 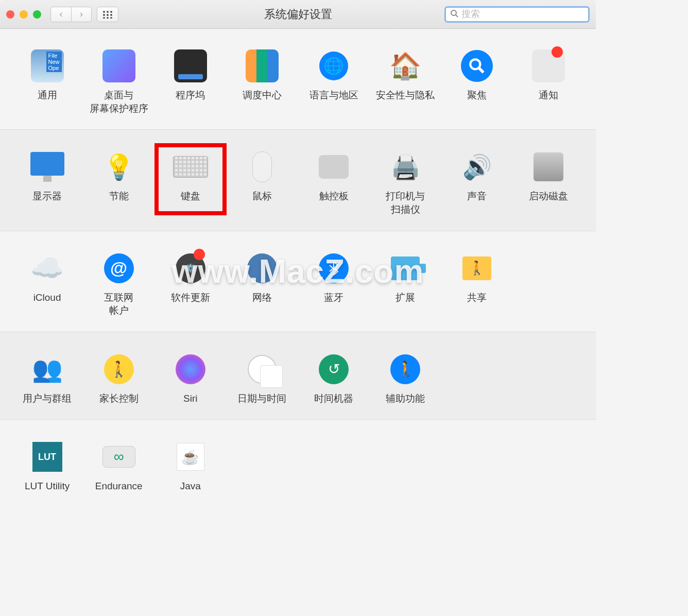 I want to click on toolbar: ‹ › 系统偏好设置, so click(x=298, y=14).